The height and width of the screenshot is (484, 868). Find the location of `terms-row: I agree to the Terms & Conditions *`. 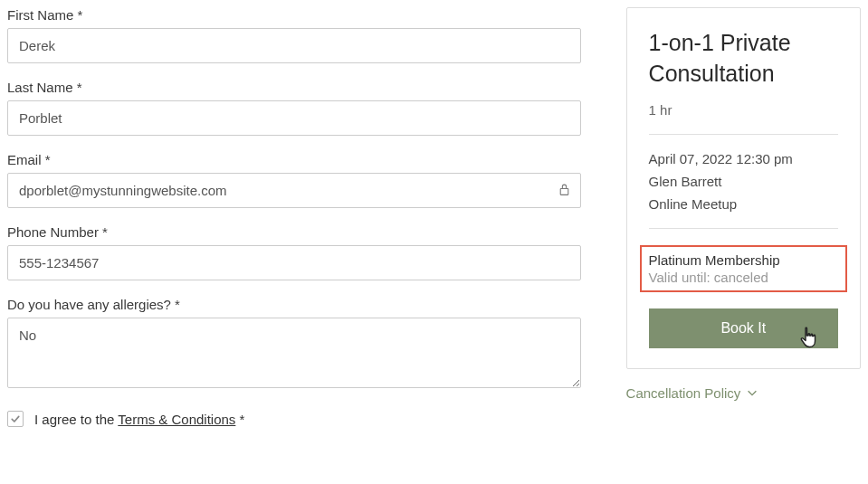

terms-row: I agree to the Terms & Conditions * is located at coordinates (294, 419).